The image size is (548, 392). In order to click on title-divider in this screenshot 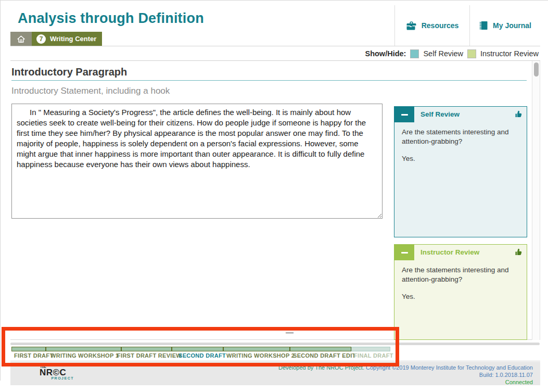, I will do `click(269, 80)`.